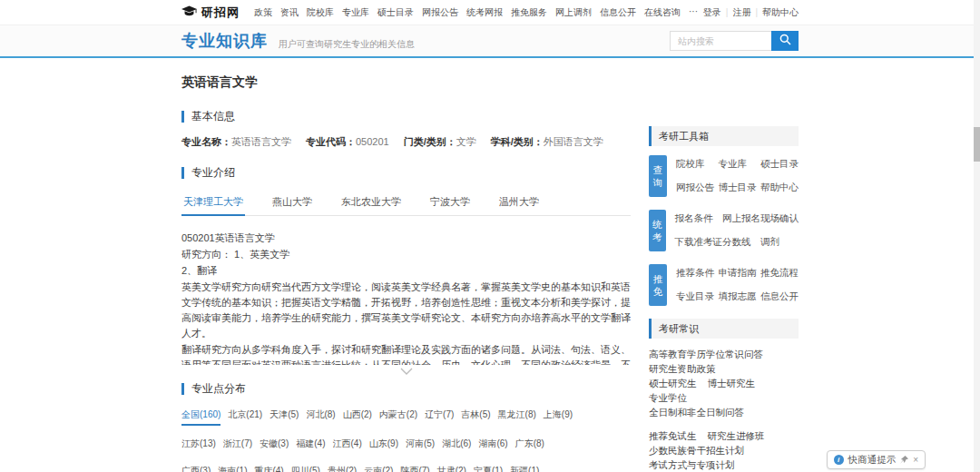  Describe the element at coordinates (738, 164) in the screenshot. I see `tool-link: 专业库` at that location.